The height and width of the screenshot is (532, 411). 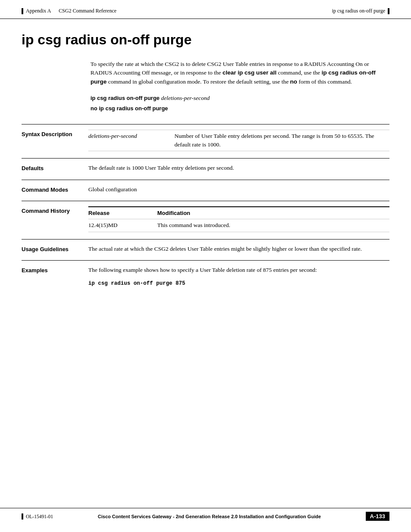 I want to click on header-right: ip csg radius on-off purge, so click(x=361, y=11).